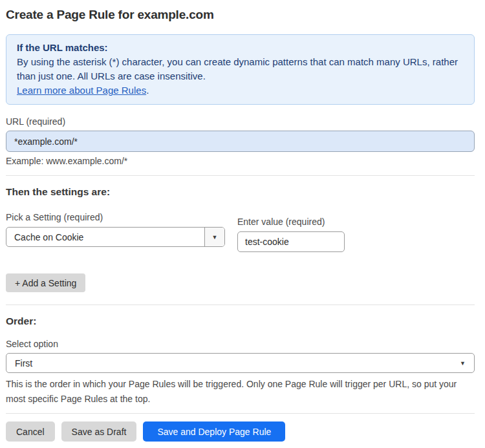 The image size is (485, 448). What do you see at coordinates (214, 432) in the screenshot?
I see `save-deploy-button: Save and Deploy Page Rule` at bounding box center [214, 432].